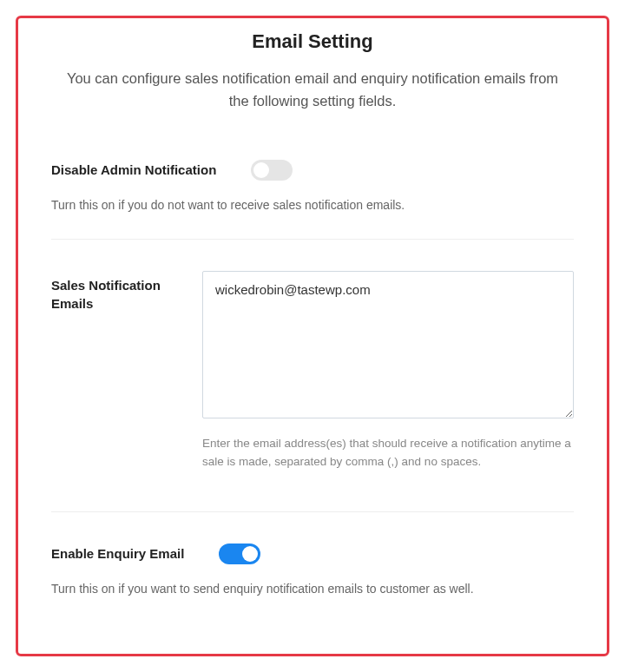  What do you see at coordinates (112, 292) in the screenshot?
I see `sales-emails-label: Sales Notification Emails` at bounding box center [112, 292].